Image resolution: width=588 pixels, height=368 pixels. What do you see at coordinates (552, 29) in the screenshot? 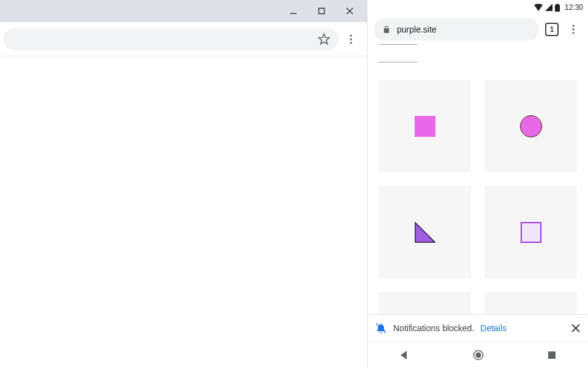
I see `tab-count-text: 1` at bounding box center [552, 29].